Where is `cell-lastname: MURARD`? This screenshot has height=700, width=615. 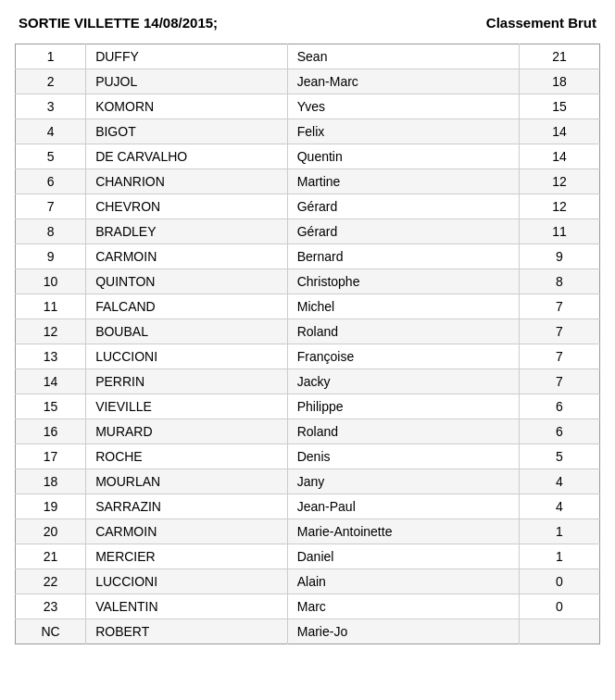 cell-lastname: MURARD is located at coordinates (187, 431).